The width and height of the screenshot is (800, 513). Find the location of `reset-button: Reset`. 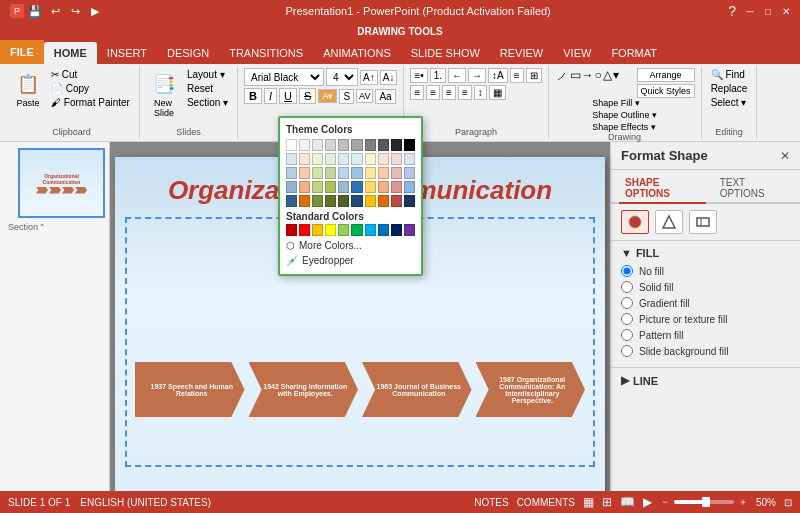

reset-button: Reset is located at coordinates (208, 88).